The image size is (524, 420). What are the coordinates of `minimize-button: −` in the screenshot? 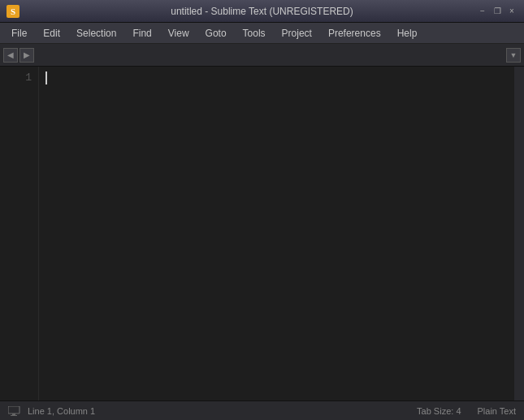 It's located at (483, 11).